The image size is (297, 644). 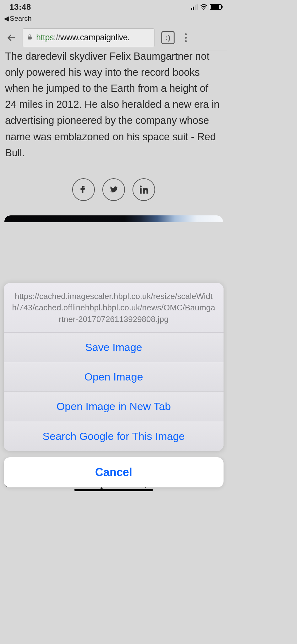 I want to click on cell-signal-icon, so click(x=194, y=7).